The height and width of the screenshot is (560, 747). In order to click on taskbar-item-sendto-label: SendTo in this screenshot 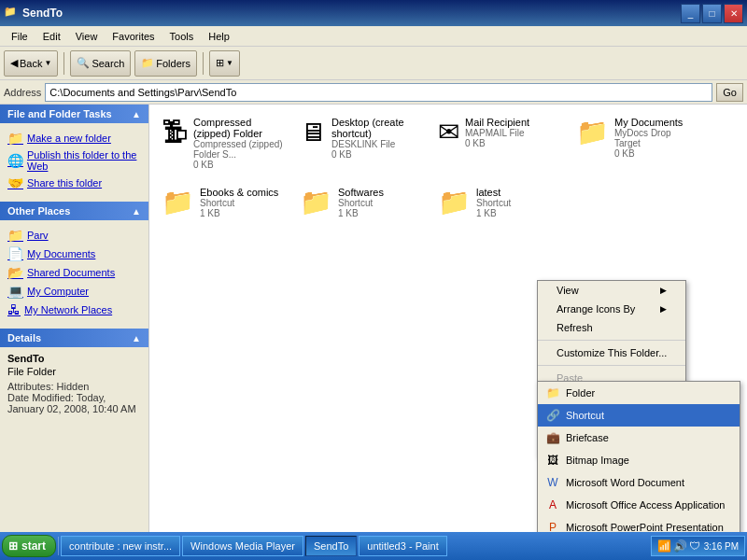, I will do `click(331, 546)`.